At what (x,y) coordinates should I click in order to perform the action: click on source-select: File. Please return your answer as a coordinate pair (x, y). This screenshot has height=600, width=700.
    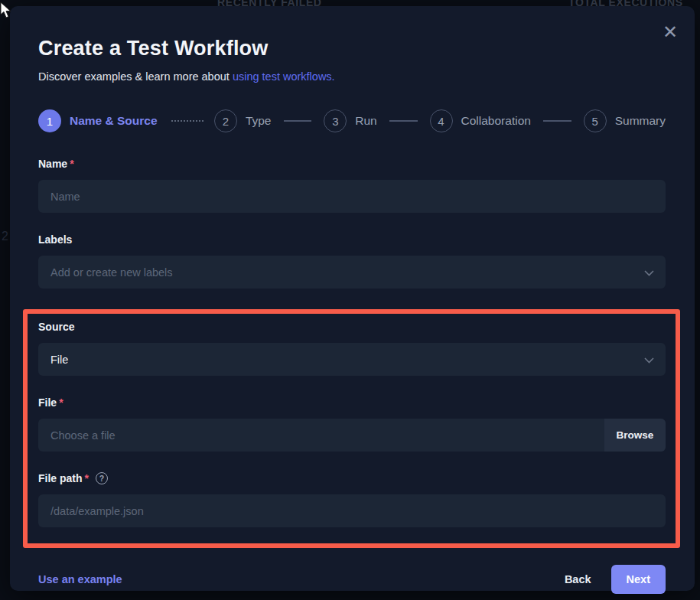
    Looking at the image, I should click on (352, 360).